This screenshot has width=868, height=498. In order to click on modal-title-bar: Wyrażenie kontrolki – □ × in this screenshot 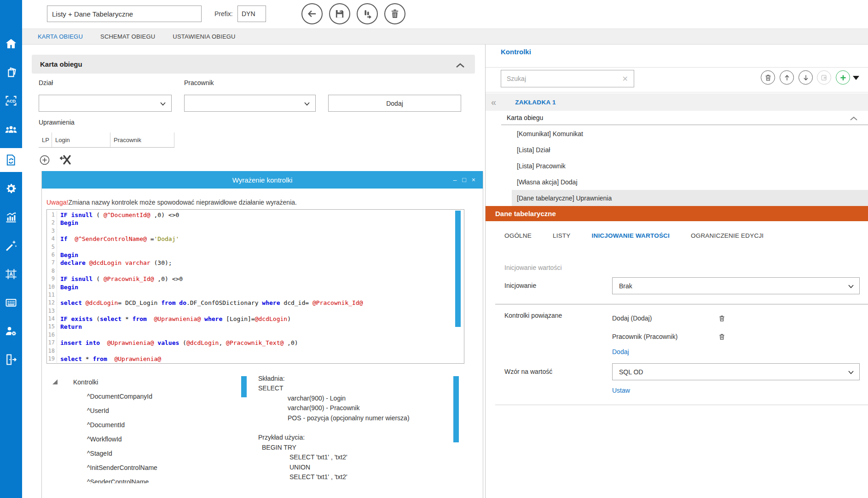, I will do `click(262, 180)`.